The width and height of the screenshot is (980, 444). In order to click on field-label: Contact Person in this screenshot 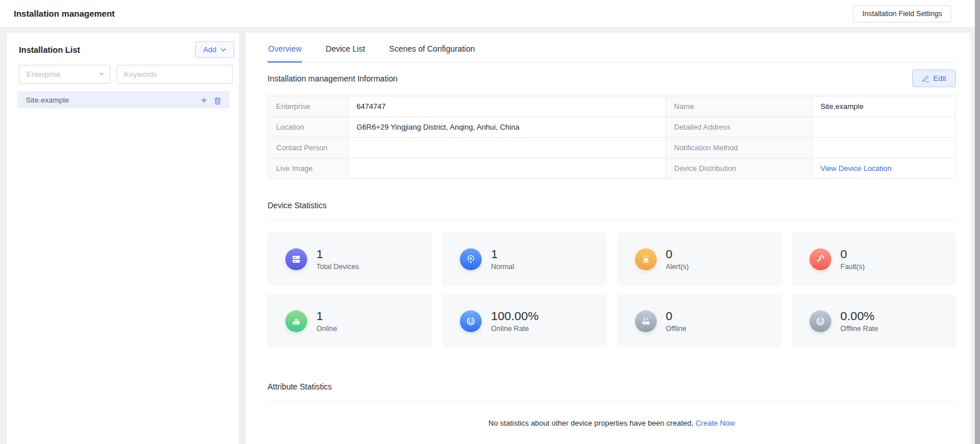, I will do `click(308, 148)`.